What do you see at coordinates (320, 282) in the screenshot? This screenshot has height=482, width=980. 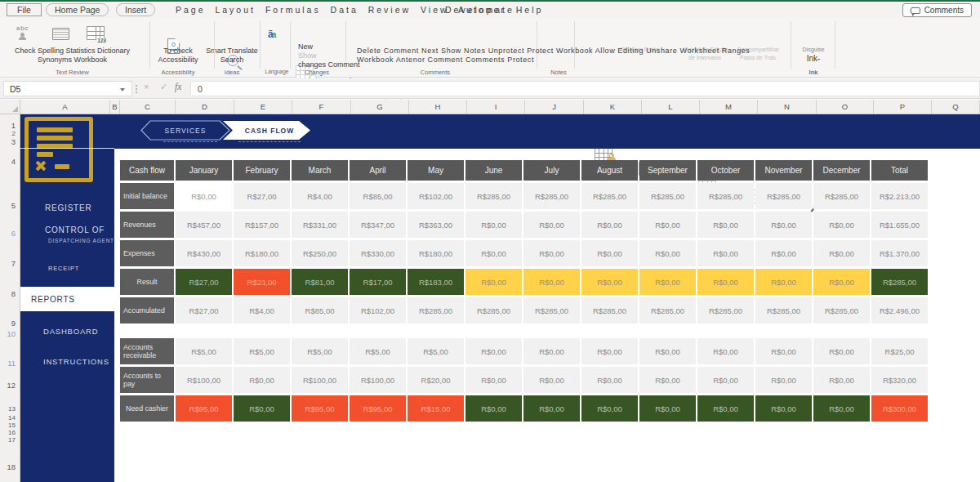 I see `data-cell: R$81,00` at bounding box center [320, 282].